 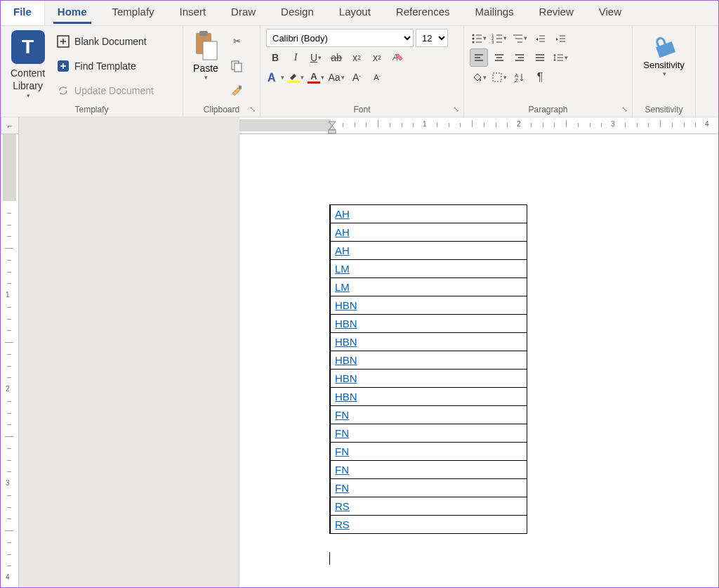 I want to click on format-painter-button, so click(x=237, y=91).